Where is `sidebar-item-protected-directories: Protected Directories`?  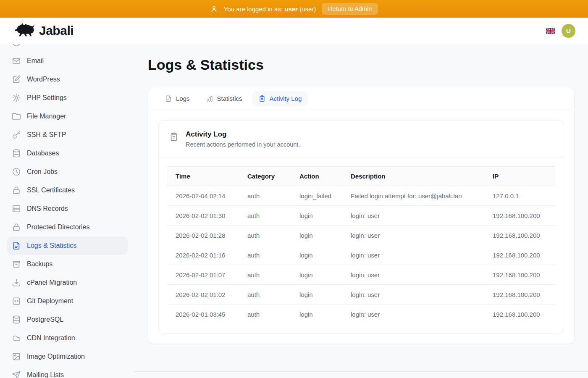
sidebar-item-protected-directories: Protected Directories is located at coordinates (67, 227).